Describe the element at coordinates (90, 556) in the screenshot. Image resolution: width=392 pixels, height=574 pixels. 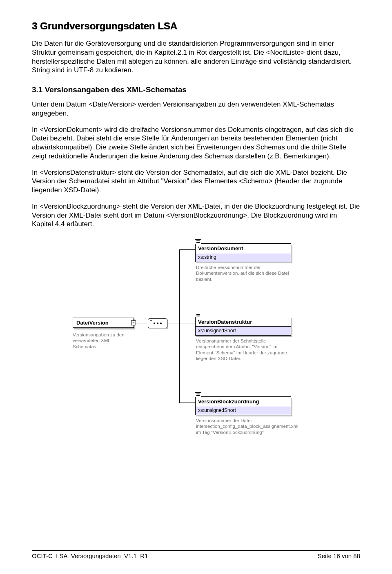
I see `footer-left: OCIT-C_LSA_Versorgungsdaten_V1.1_R1` at that location.